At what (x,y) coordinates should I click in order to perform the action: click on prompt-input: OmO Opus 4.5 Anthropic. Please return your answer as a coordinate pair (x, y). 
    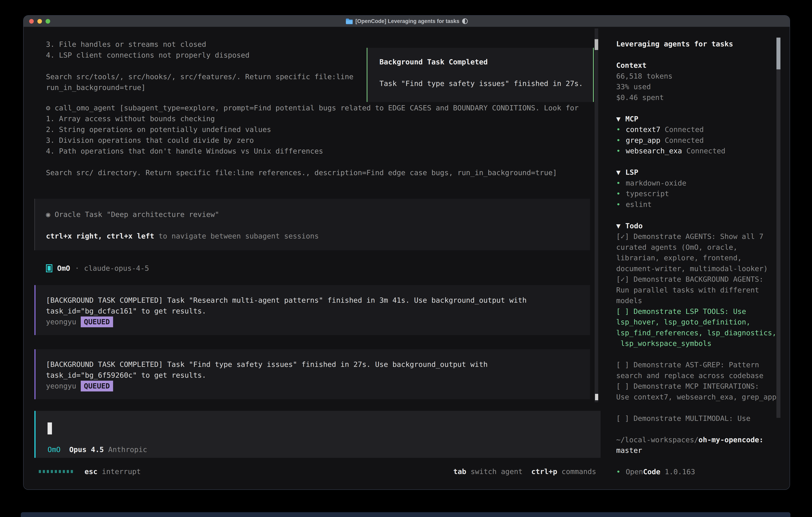
    Looking at the image, I should click on (318, 434).